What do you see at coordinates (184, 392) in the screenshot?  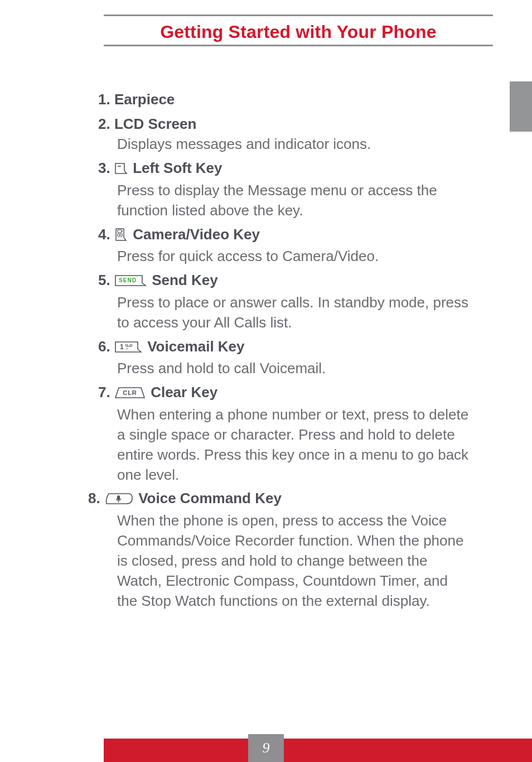 I see `item-title: Clear Key` at bounding box center [184, 392].